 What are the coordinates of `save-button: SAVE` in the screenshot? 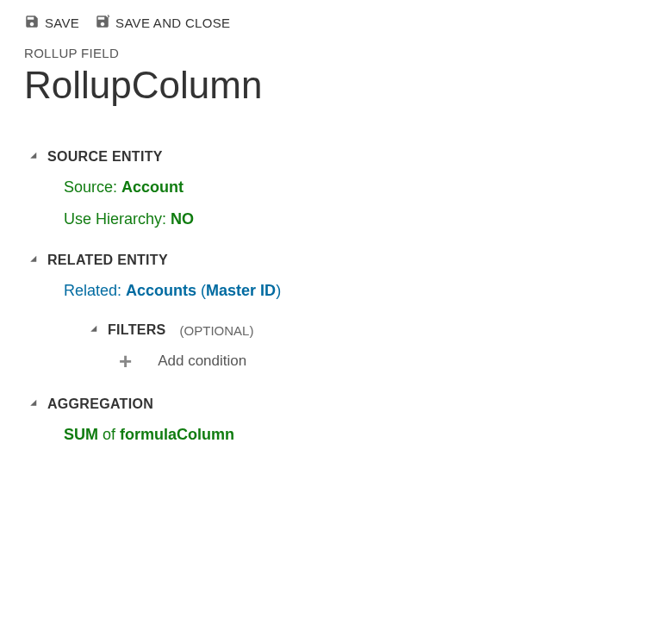 It's located at (52, 22).